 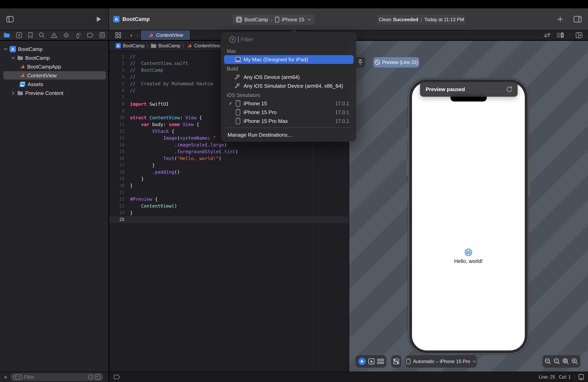 I want to click on preview-line-pill: Preview (Line 22), so click(x=396, y=62).